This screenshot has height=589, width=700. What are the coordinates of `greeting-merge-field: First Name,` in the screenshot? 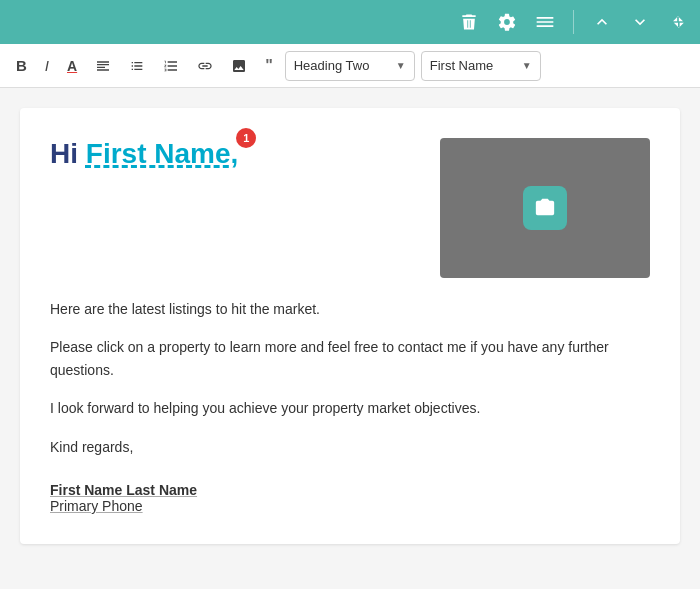 It's located at (162, 154).